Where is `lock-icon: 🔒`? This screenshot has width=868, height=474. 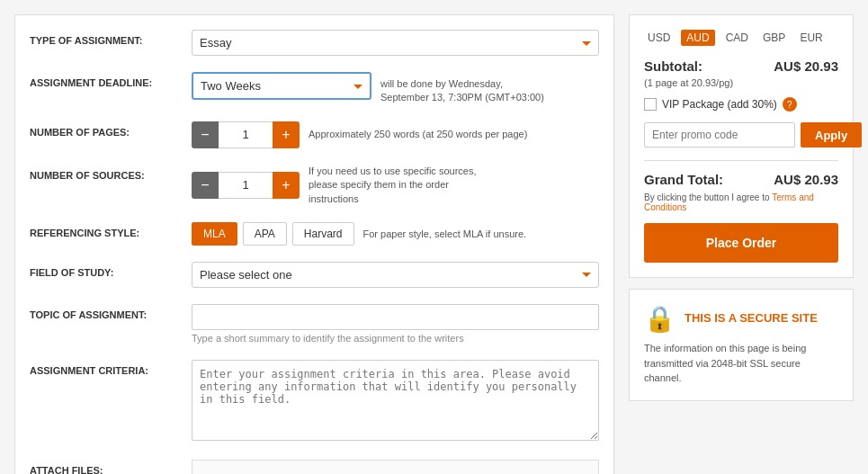 lock-icon: 🔒 is located at coordinates (660, 318).